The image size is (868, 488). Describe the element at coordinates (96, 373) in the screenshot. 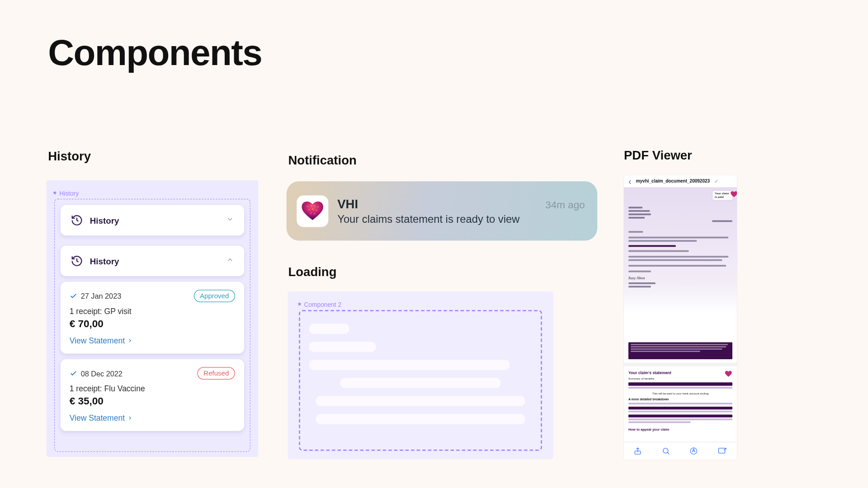

I see `claim-date: 08 Dec 2022` at that location.